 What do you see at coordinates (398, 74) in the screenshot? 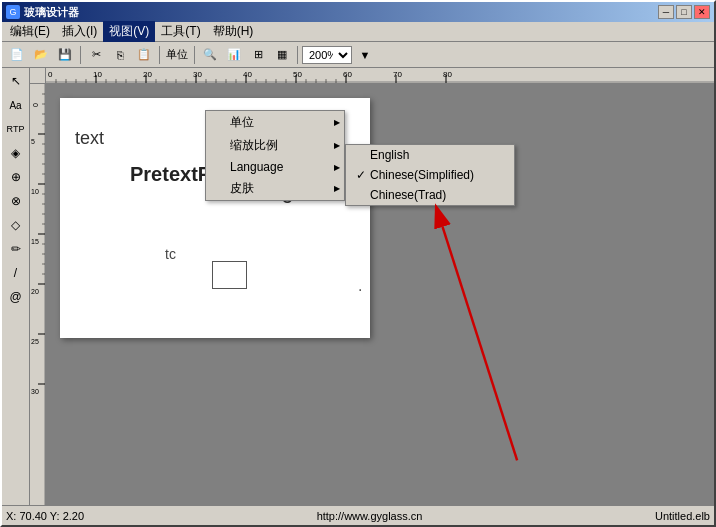
I see `svg-text: 70` at bounding box center [398, 74].